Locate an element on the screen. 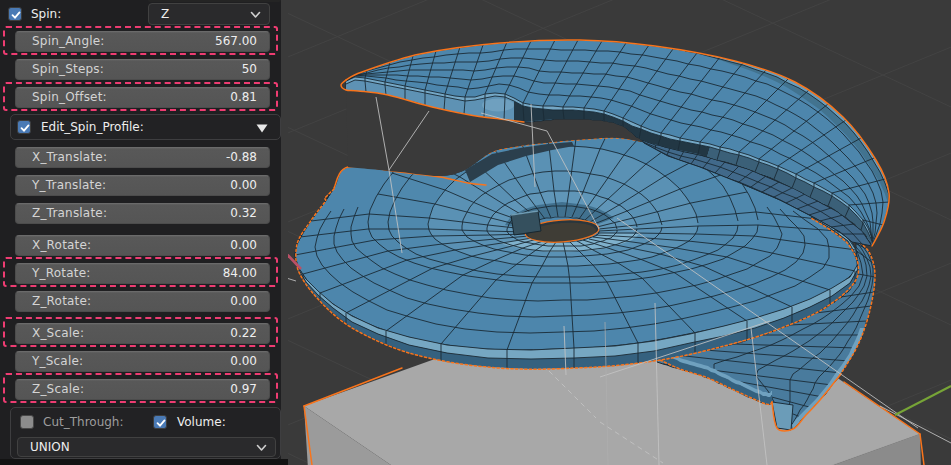 The height and width of the screenshot is (465, 951). cut-through-label: Cut_Through: is located at coordinates (84, 422).